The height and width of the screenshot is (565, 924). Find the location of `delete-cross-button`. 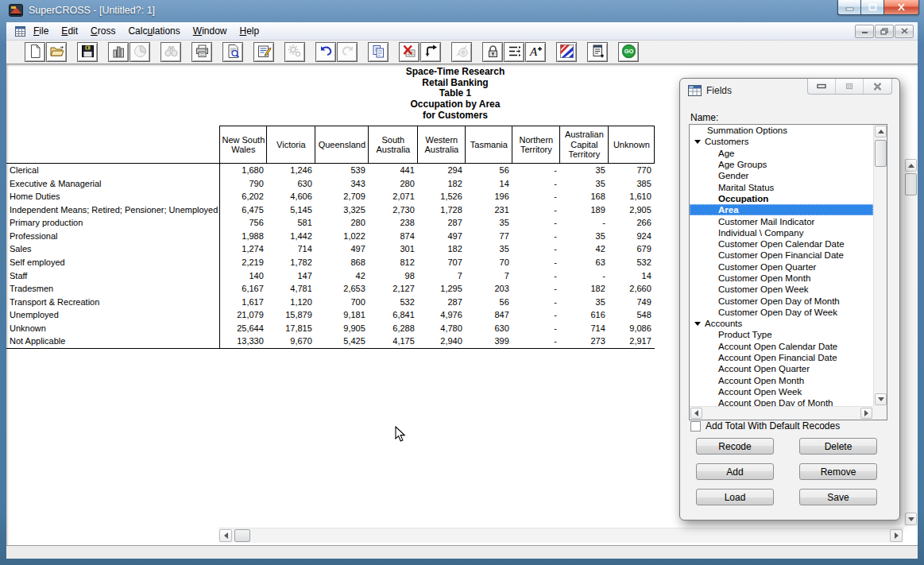

delete-cross-button is located at coordinates (409, 52).